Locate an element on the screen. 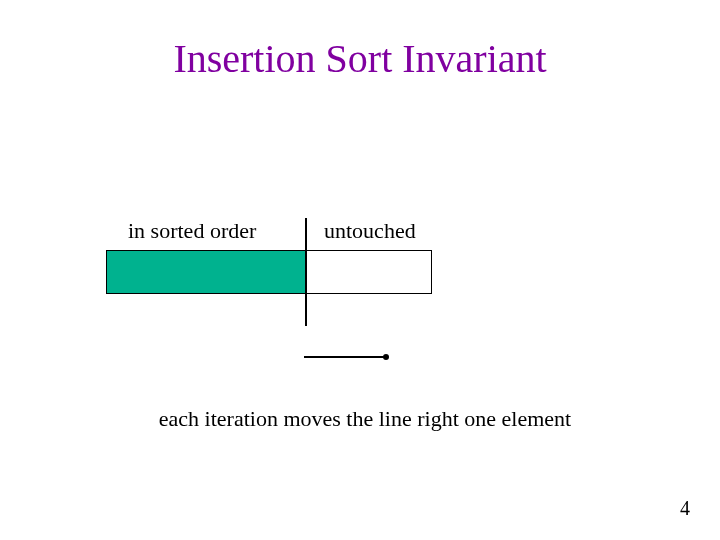 The image size is (720, 540). label-sorted: in sorted order is located at coordinates (192, 231).